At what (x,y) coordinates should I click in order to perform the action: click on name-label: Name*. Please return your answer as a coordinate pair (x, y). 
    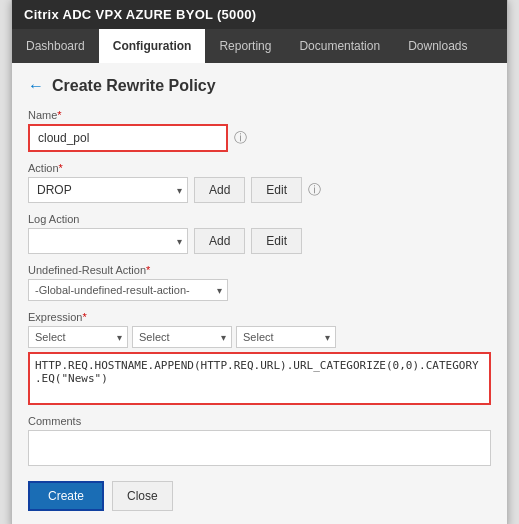
    Looking at the image, I should click on (260, 115).